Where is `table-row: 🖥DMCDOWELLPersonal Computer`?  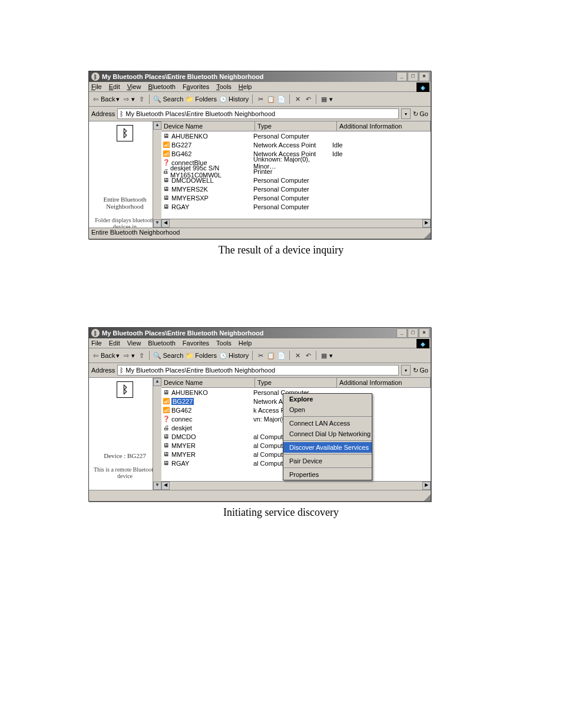
table-row: 🖥DMCDOWELLPersonal Computer is located at coordinates (296, 180).